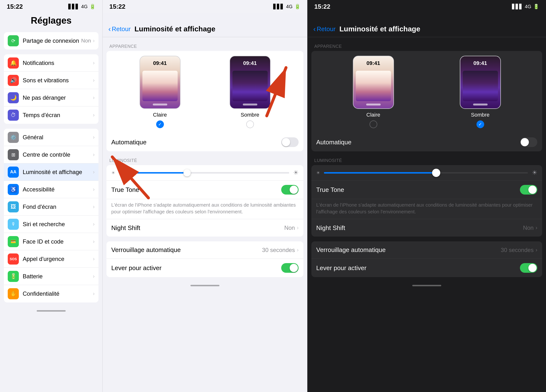  I want to click on settings-item-face-id: 💳 Face ID et code ›, so click(51, 242).